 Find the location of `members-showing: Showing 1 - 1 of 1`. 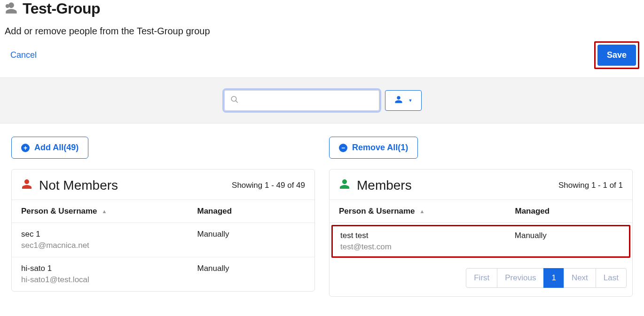

members-showing: Showing 1 - 1 of 1 is located at coordinates (590, 185).